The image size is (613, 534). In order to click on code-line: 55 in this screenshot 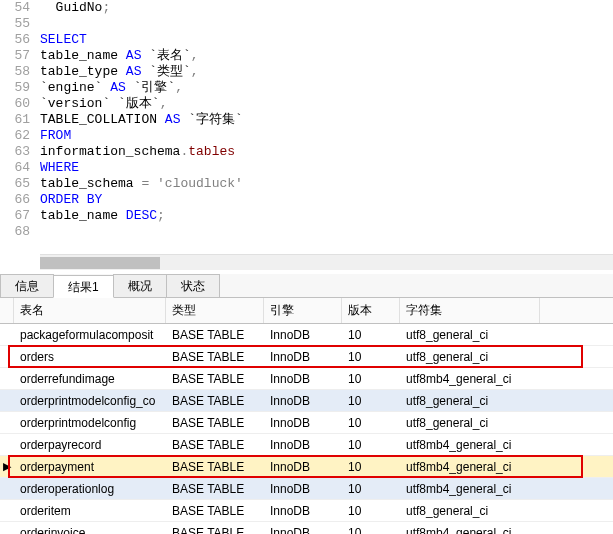, I will do `click(306, 24)`.